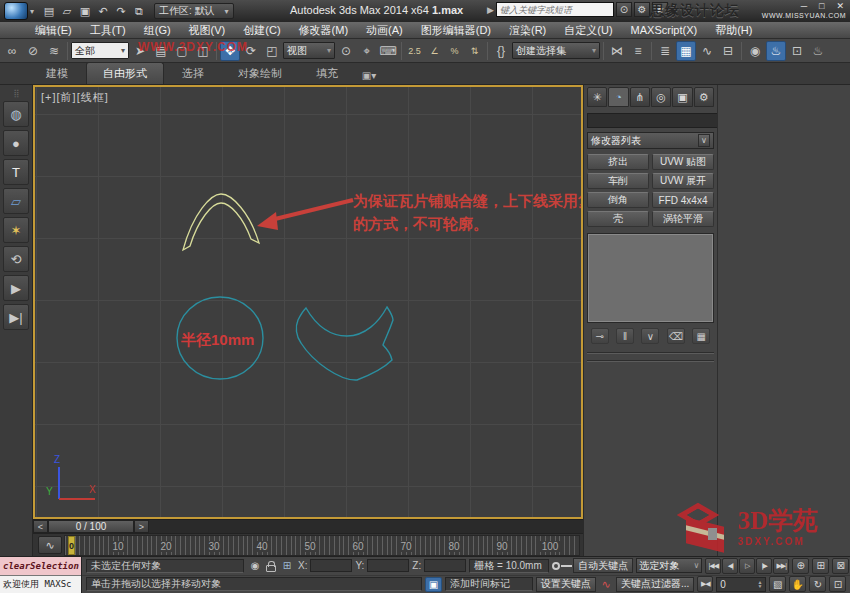  I want to click on schematic-view-icon: ⊟, so click(728, 51).